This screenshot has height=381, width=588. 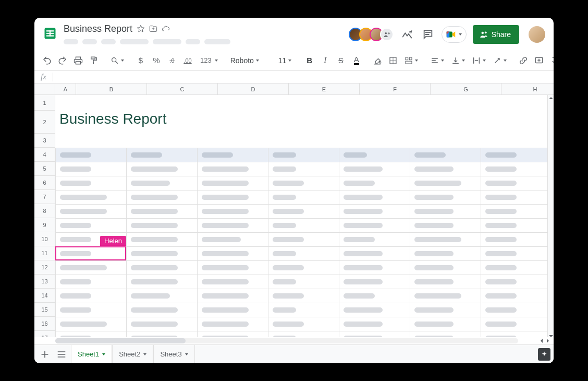 What do you see at coordinates (466, 89) in the screenshot?
I see `column-header: G` at bounding box center [466, 89].